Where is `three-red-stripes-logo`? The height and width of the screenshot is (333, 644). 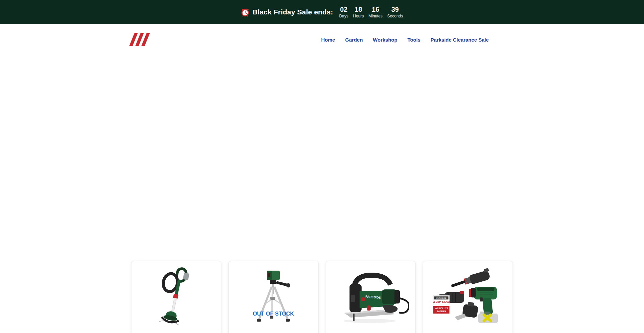 three-red-stripes-logo is located at coordinates (139, 40).